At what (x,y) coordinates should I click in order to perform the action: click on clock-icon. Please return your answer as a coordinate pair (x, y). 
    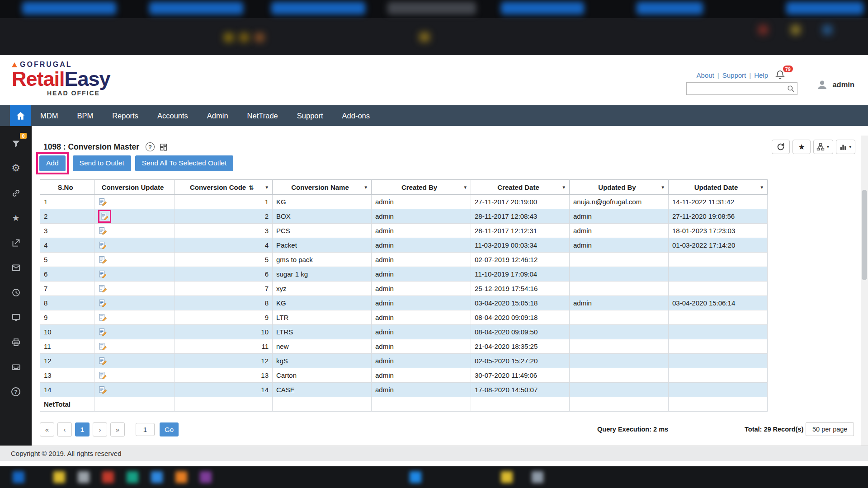
    Looking at the image, I should click on (16, 292).